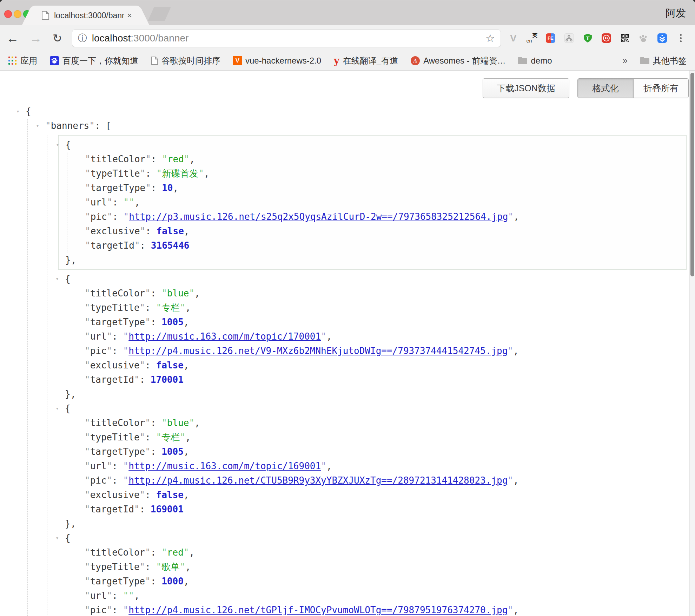 This screenshot has width=695, height=616. I want to click on video-speed-extension-icon, so click(607, 38).